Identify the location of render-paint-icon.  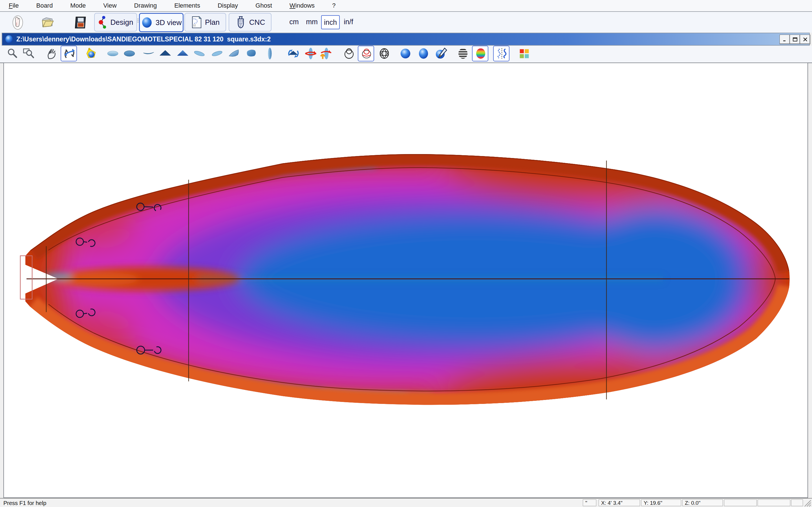
(441, 54).